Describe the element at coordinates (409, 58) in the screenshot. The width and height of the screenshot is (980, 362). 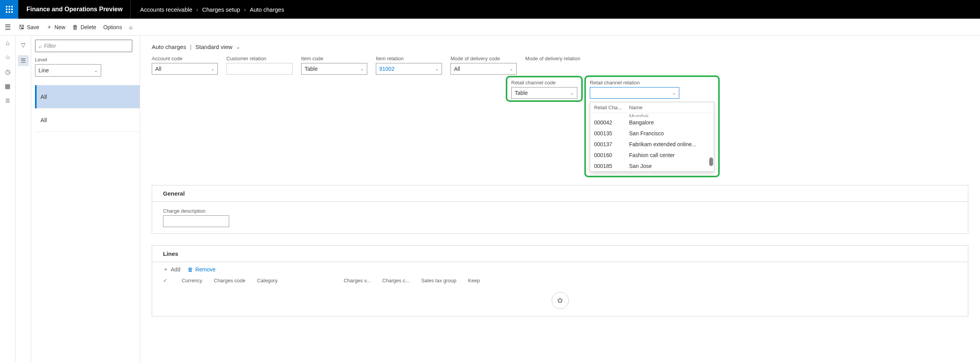
I see `item-relation-label: Item relation` at that location.